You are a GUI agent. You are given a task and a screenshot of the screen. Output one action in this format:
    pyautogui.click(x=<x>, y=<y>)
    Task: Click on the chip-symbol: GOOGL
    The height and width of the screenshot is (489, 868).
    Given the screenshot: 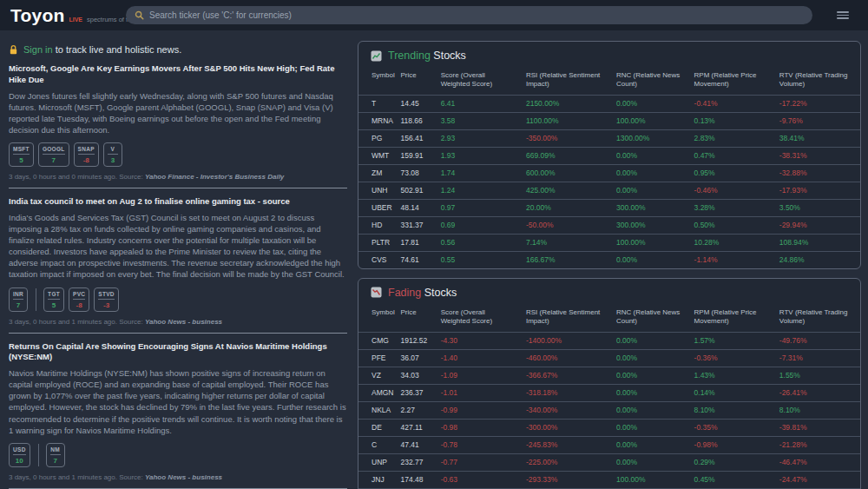 What is the action you would take?
    pyautogui.click(x=54, y=150)
    